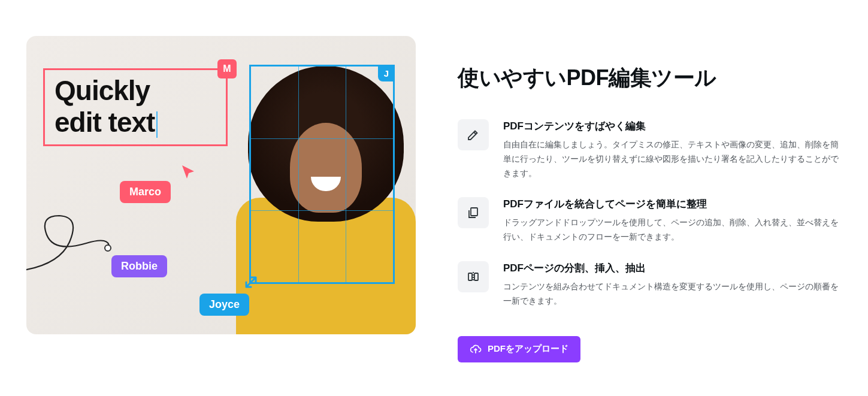 Image resolution: width=868 pixels, height=396 pixels. What do you see at coordinates (189, 172) in the screenshot?
I see `collaborator-cursor-icon` at bounding box center [189, 172].